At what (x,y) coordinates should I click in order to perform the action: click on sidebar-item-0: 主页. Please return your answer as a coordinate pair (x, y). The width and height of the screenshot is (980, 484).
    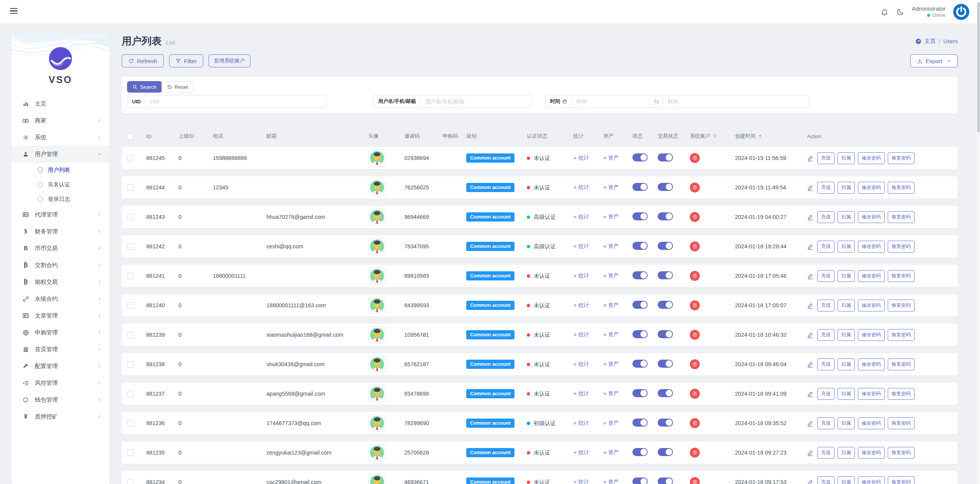
    Looking at the image, I should click on (60, 104).